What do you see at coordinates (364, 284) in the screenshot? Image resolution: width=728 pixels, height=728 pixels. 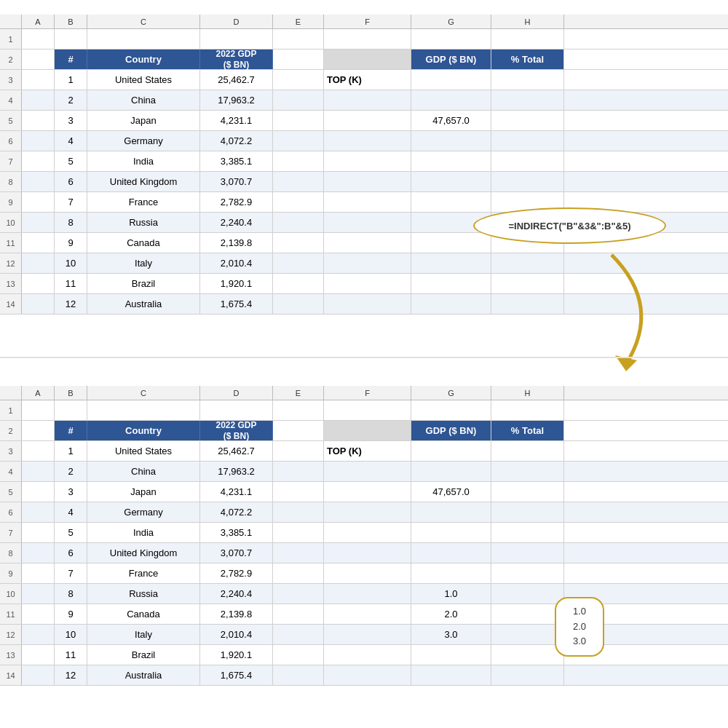 I see `top-row-13: 13 11 Brazil 1,920.1` at bounding box center [364, 284].